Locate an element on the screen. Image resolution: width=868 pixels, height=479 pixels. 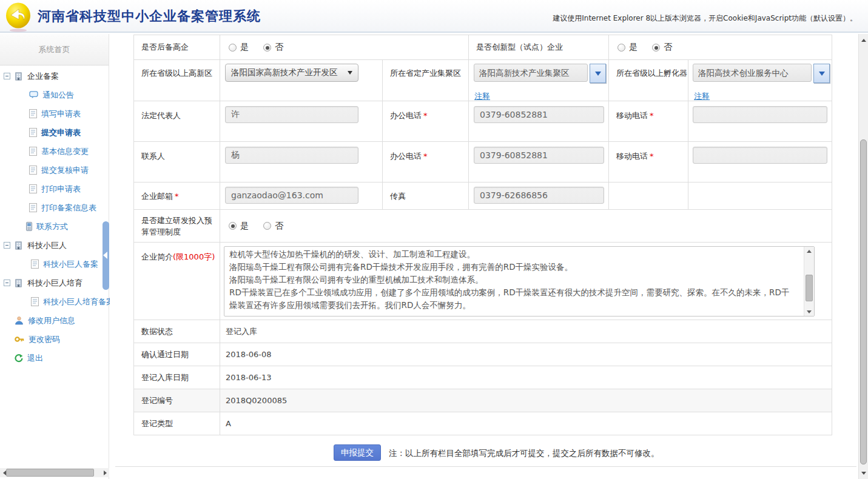
radio-innovative-yes is located at coordinates (621, 47).